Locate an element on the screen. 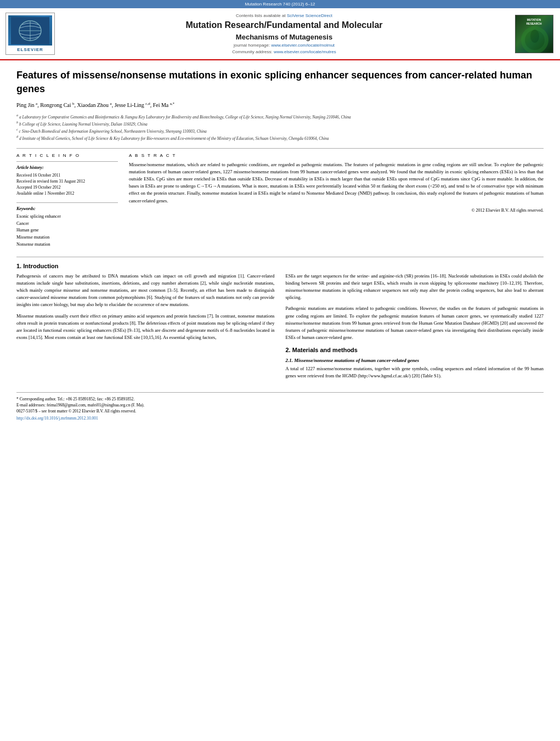  article-title: Features of missense/nonsense mutations … is located at coordinates (280, 82).